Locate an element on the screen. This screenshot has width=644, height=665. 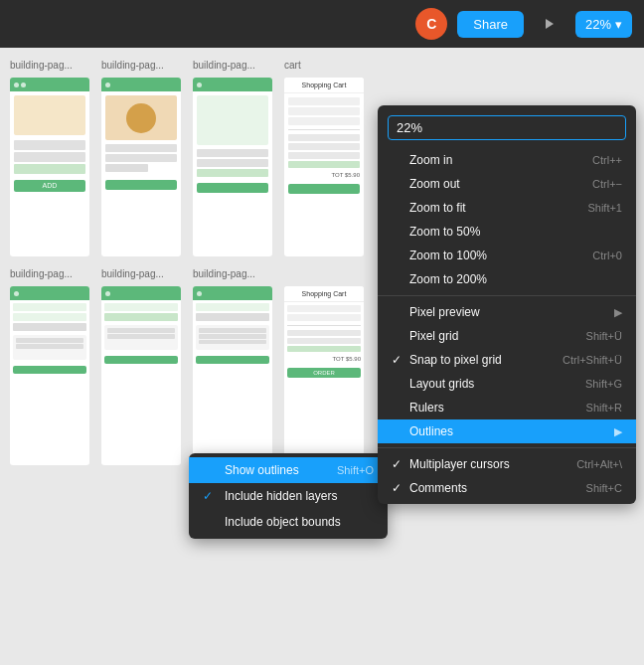
include-hidden-layers-label: Include hidden layers is located at coordinates (299, 496).